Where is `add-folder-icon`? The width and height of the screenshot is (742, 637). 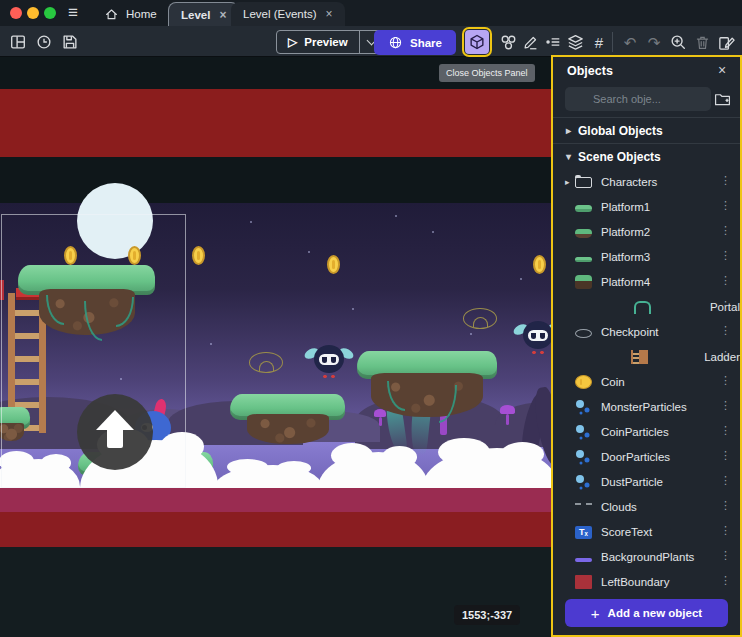 add-folder-icon is located at coordinates (722, 100).